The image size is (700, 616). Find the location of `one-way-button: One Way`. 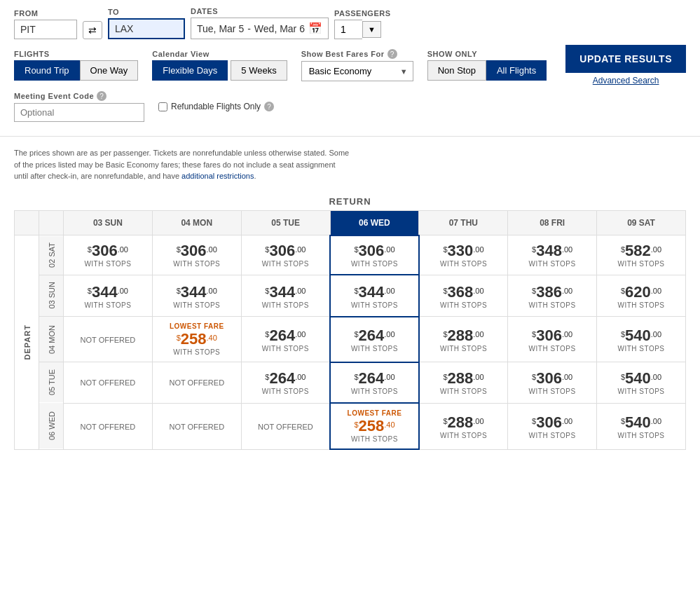

one-way-button: One Way is located at coordinates (109, 70).